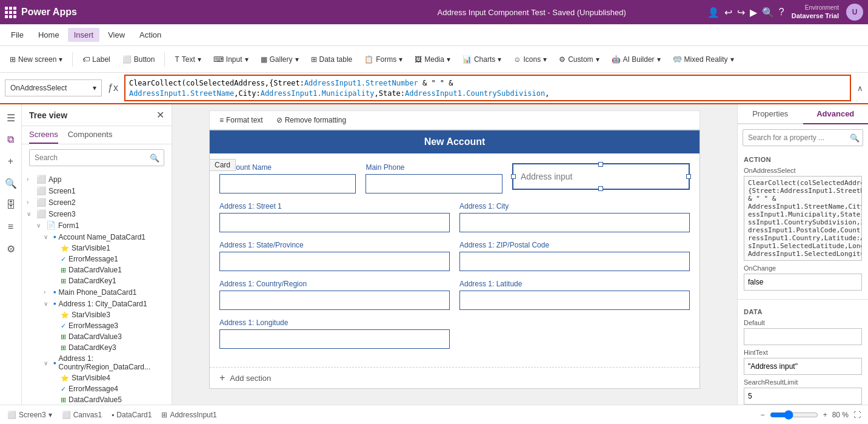 The height and width of the screenshot is (424, 868). Describe the element at coordinates (826, 415) in the screenshot. I see `plus-zoom-icon: +` at that location.